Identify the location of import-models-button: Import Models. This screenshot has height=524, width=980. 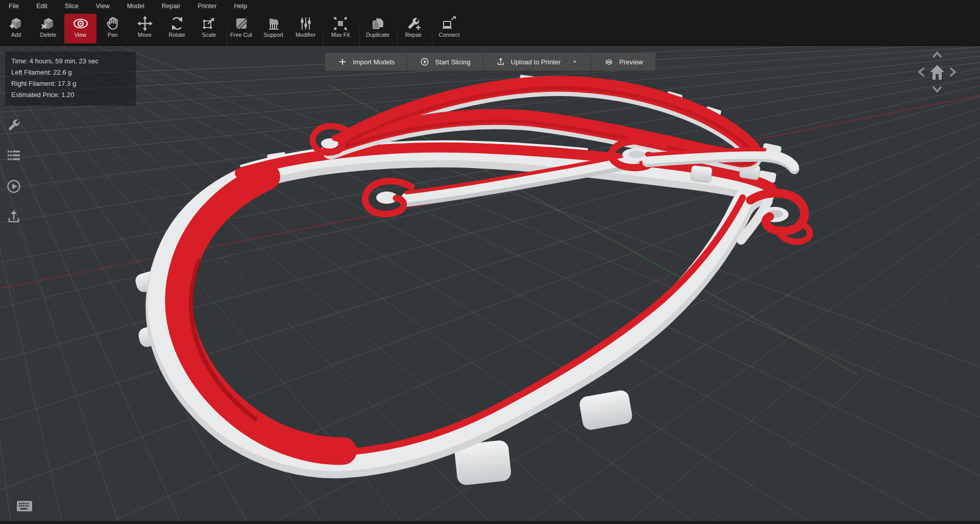
(366, 62).